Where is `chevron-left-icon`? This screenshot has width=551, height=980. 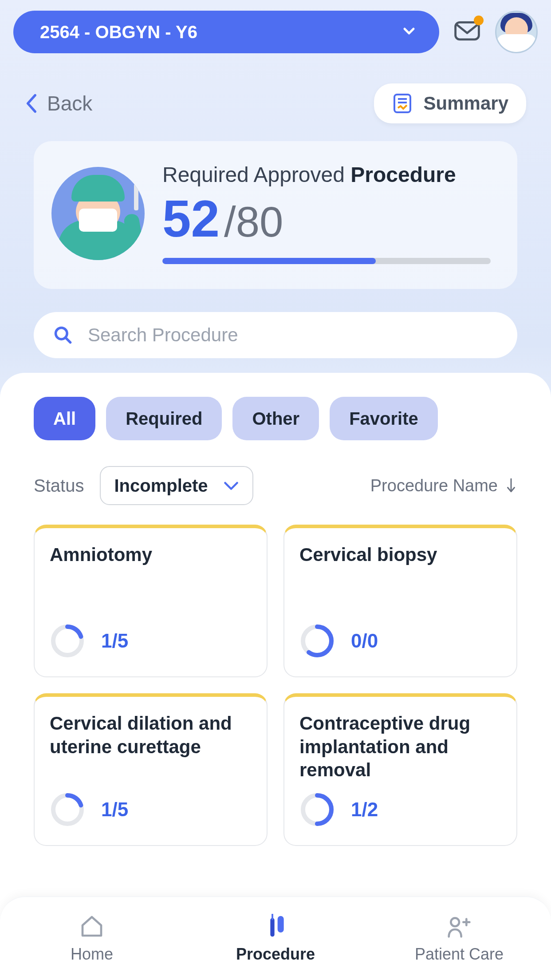
chevron-left-icon is located at coordinates (31, 103).